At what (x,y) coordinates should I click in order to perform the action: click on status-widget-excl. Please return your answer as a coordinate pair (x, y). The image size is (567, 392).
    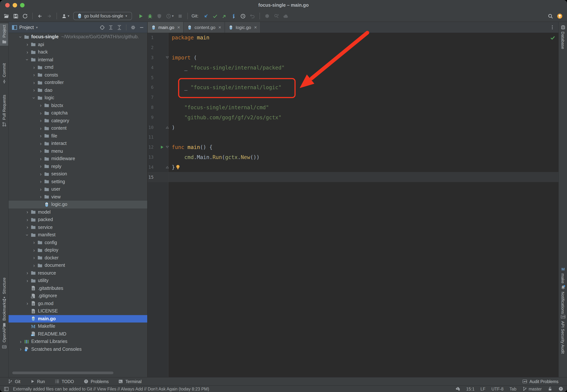
    Looking at the image, I should click on (561, 389).